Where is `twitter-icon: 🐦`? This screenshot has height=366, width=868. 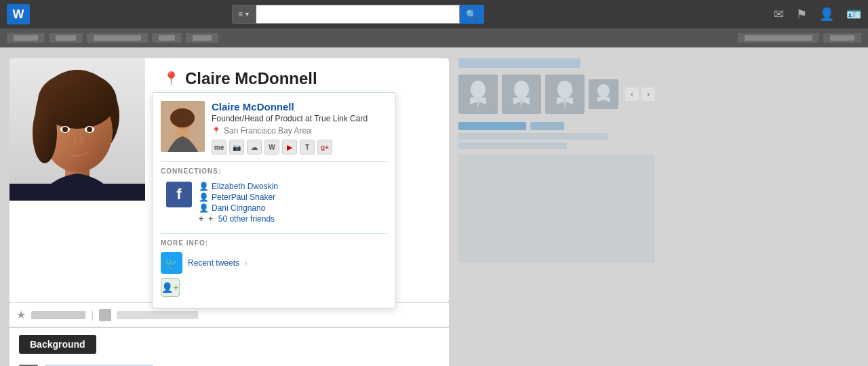 twitter-icon: 🐦 is located at coordinates (172, 263).